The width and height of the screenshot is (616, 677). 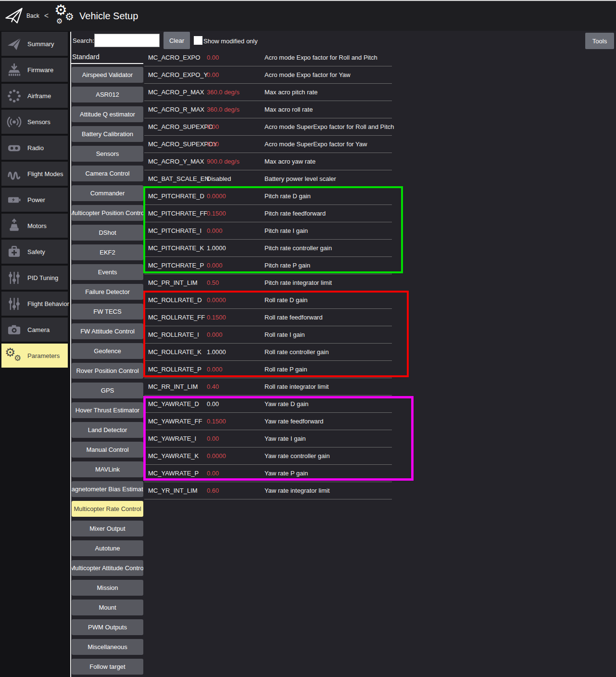 I want to click on sidebar-item-firmware: Firmware, so click(x=35, y=70).